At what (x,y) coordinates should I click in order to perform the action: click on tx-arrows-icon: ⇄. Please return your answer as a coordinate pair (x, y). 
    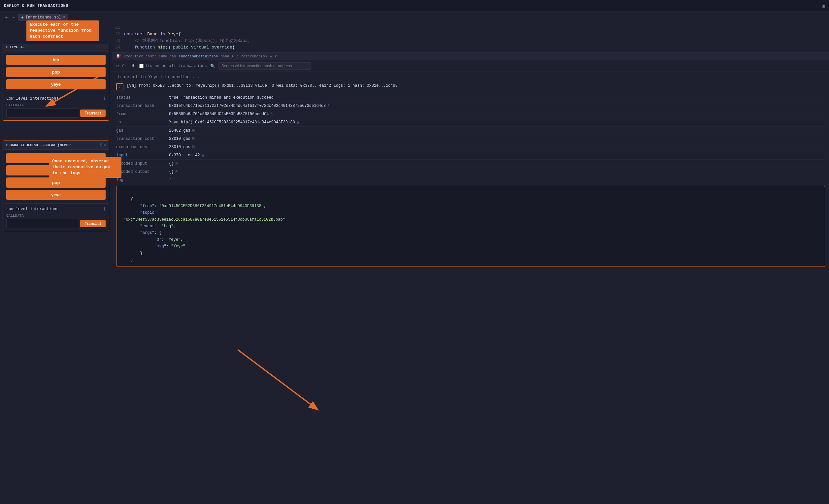
    Looking at the image, I should click on (117, 66).